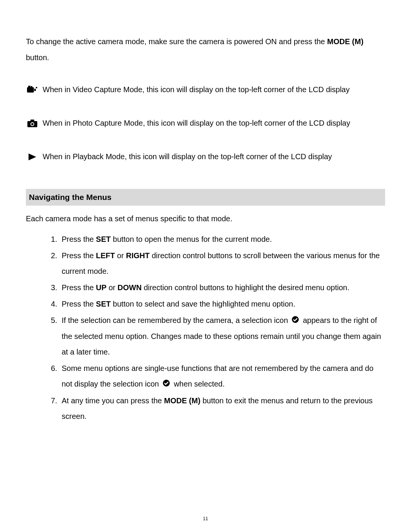 This screenshot has width=411, height=532. I want to click on intro-text-prefix: To change the active camera mode, make s…, so click(177, 42).